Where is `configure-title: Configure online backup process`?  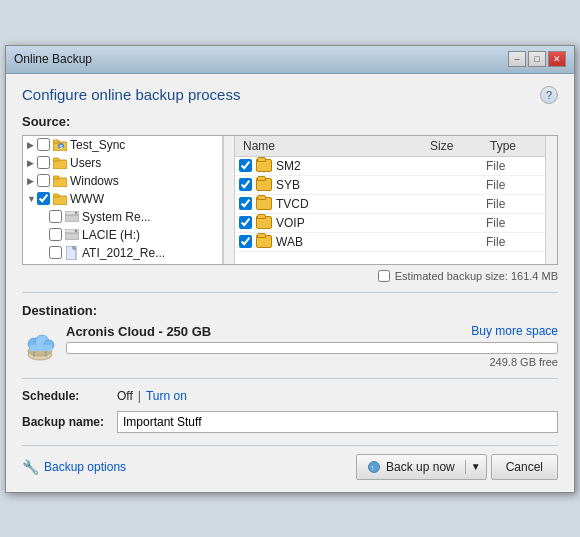
configure-title: Configure online backup process is located at coordinates (131, 94).